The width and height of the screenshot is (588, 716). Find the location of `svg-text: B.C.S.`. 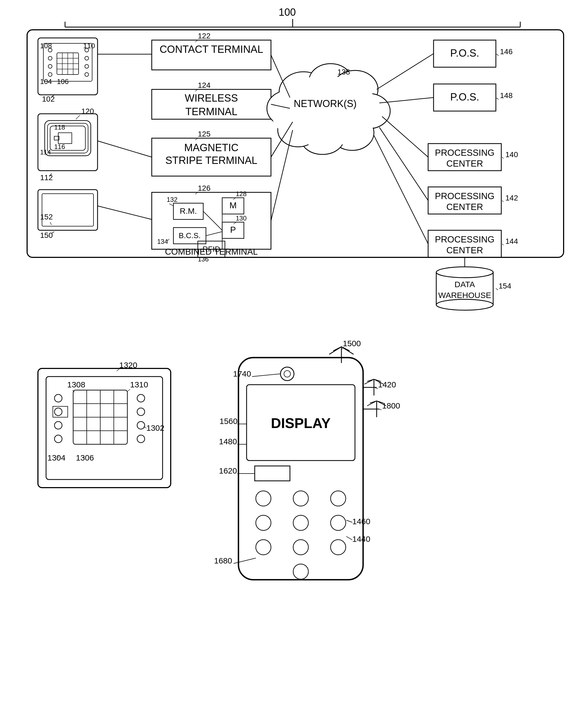

svg-text: B.C.S. is located at coordinates (190, 236).